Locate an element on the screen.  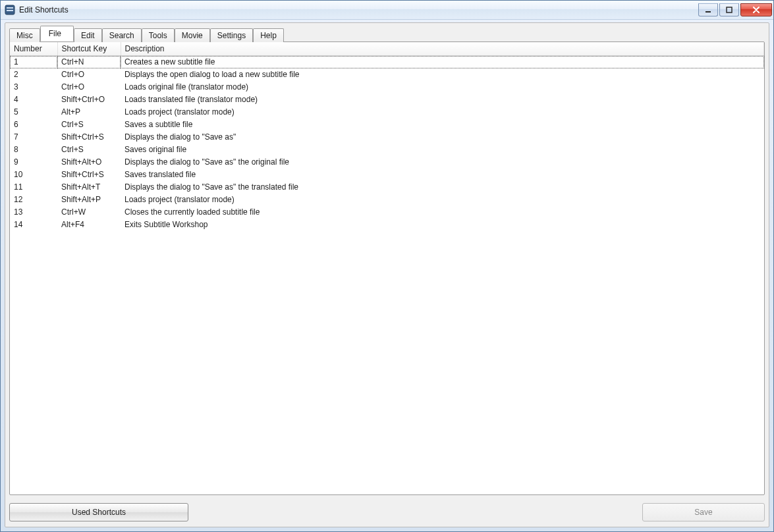
cell-number: 5 is located at coordinates (34, 112).